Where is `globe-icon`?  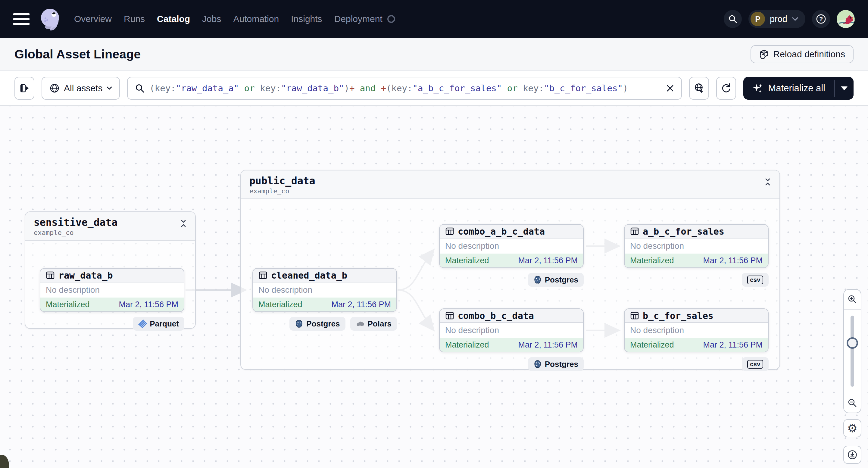 globe-icon is located at coordinates (55, 88).